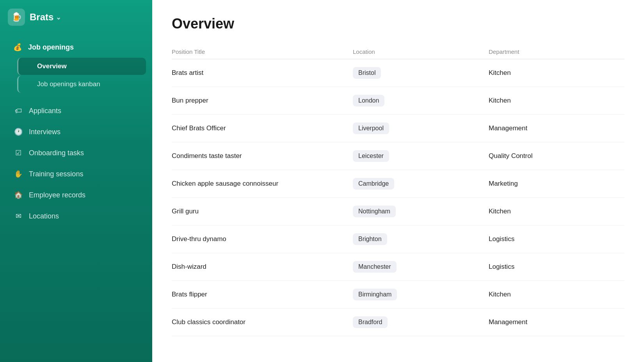  What do you see at coordinates (375, 295) in the screenshot?
I see `location-badge: Birmingham` at bounding box center [375, 295].